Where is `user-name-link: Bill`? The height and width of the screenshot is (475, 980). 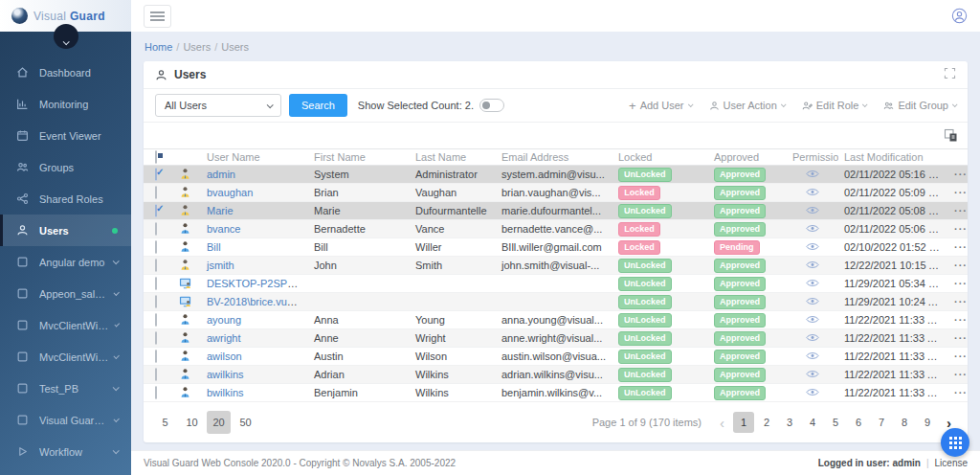
user-name-link: Bill is located at coordinates (214, 247).